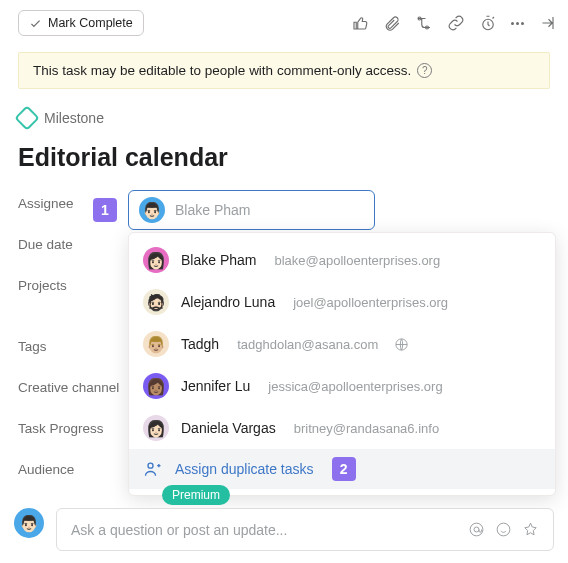  What do you see at coordinates (357, 260) in the screenshot?
I see `suggestion-email: blake@apolloenterprises.org` at bounding box center [357, 260].